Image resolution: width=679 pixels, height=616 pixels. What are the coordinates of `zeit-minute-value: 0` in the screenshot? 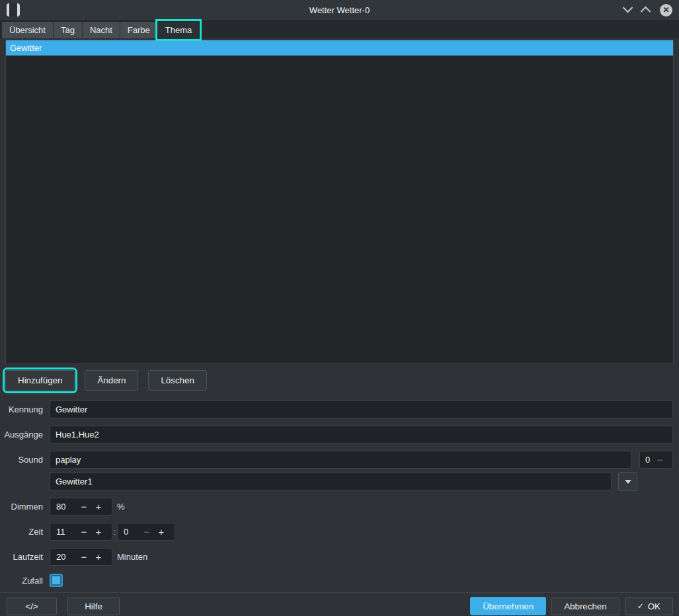 It's located at (132, 531).